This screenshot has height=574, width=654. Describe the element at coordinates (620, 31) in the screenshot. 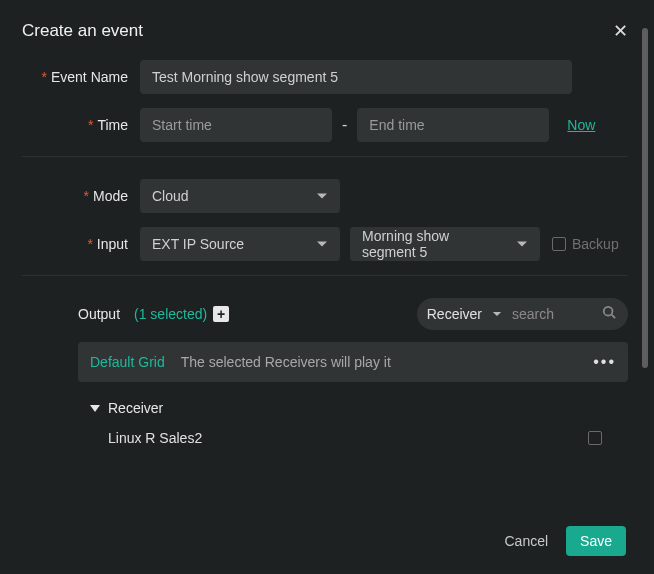

I see `close-icon: ✕` at that location.